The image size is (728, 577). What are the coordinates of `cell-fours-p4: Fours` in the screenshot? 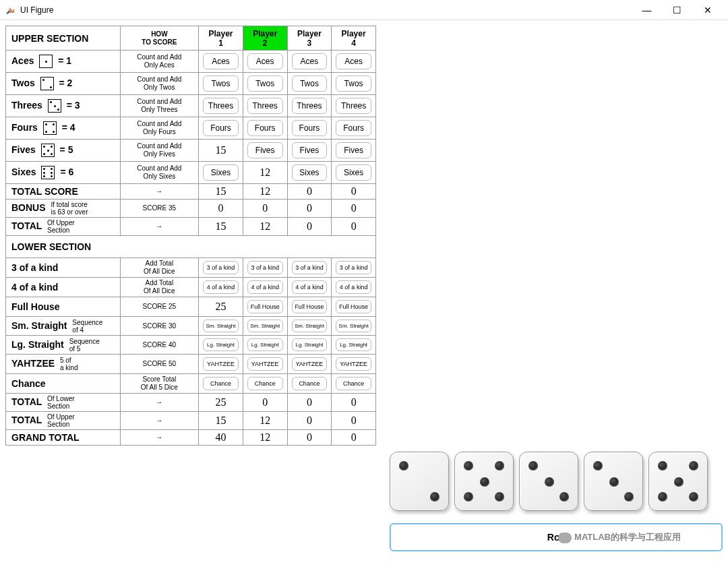 It's located at (353, 128).